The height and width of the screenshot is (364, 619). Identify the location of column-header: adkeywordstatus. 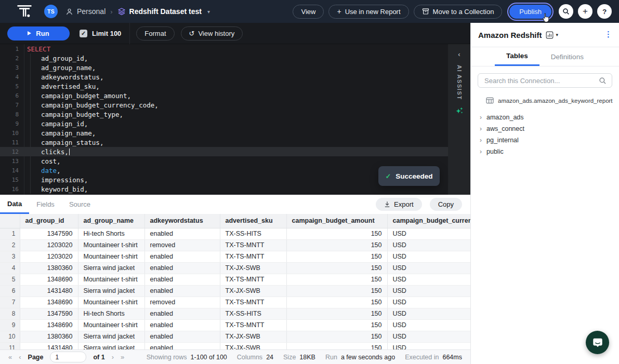
(182, 221).